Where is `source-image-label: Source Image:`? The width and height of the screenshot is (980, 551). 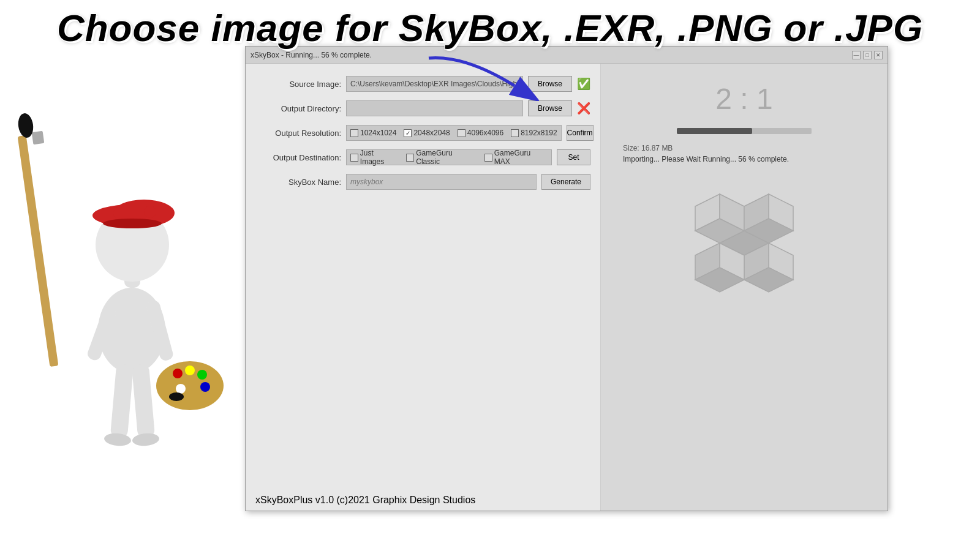
source-image-label: Source Image: is located at coordinates (298, 84).